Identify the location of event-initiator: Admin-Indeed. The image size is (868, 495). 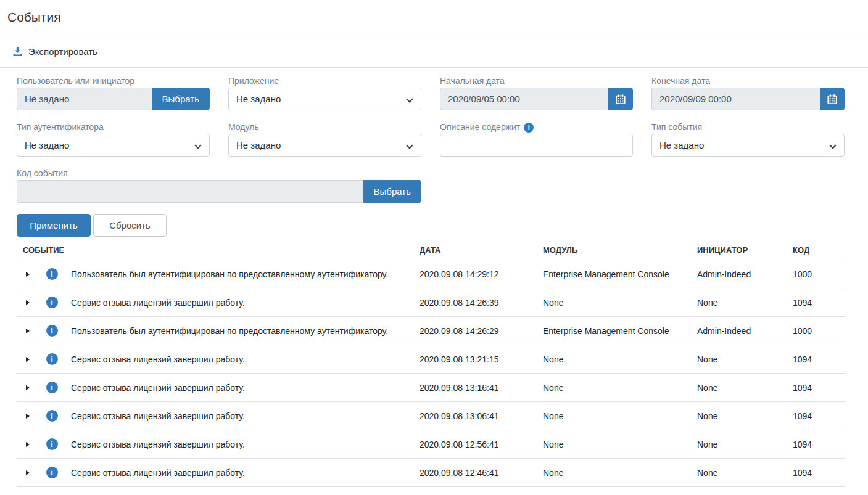
(745, 274).